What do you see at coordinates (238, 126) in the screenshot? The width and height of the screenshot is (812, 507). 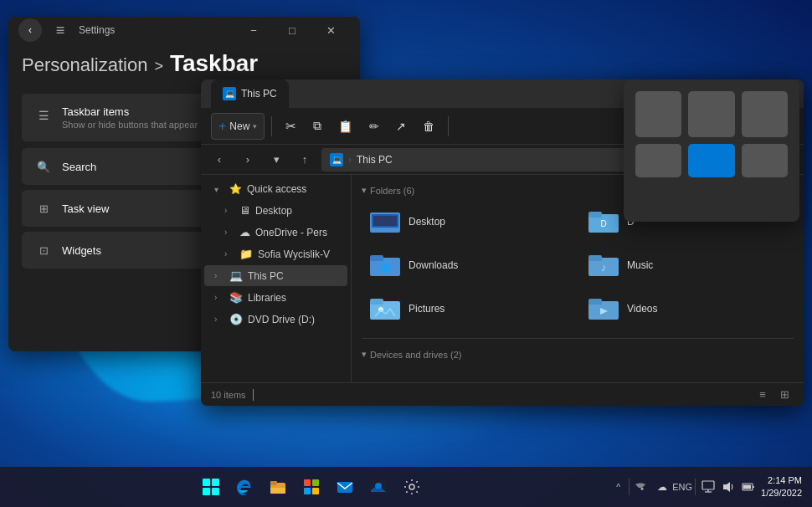 I see `new-button: + New ▾` at bounding box center [238, 126].